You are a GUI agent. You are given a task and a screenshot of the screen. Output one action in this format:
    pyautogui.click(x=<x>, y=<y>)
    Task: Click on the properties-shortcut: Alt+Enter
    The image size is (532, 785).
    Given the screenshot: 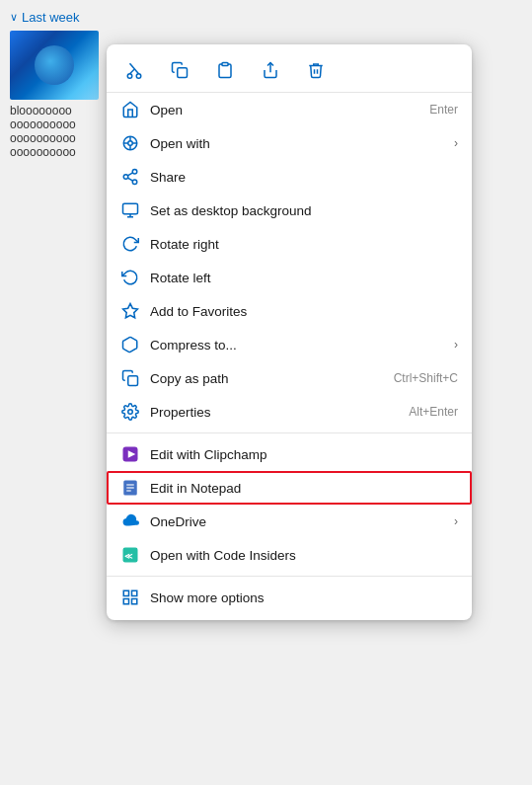 What is the action you would take?
    pyautogui.click(x=433, y=412)
    